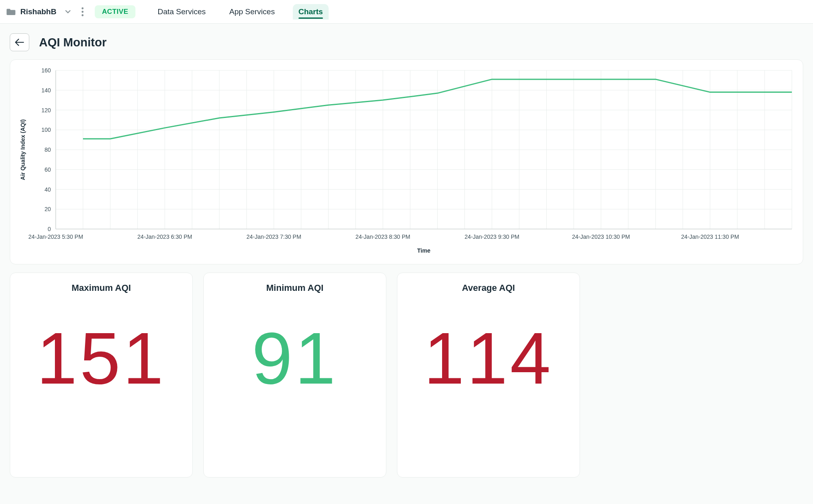 The width and height of the screenshot is (813, 504). I want to click on stat-card-min: Minimum AQI 91, so click(295, 375).